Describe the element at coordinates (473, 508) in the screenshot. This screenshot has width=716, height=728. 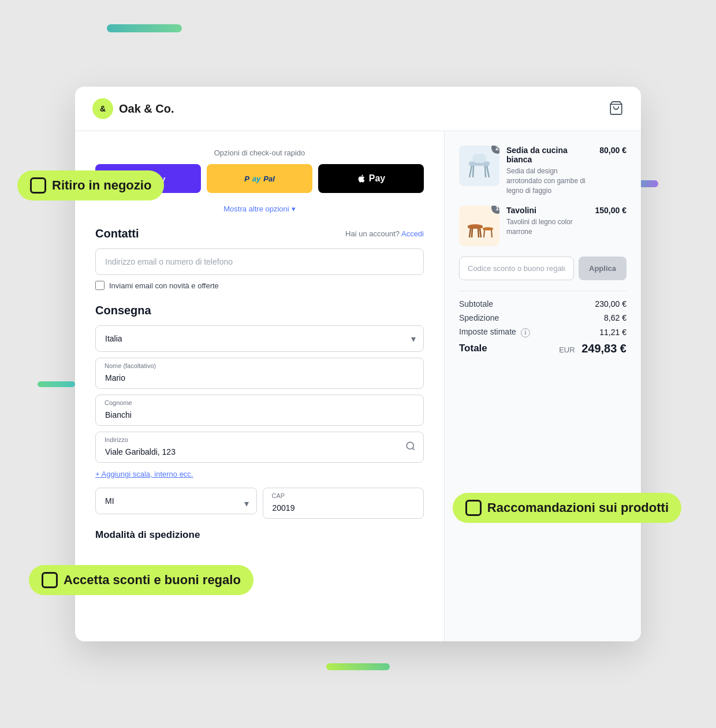
I see `pill-raccomandazioni-icon` at that location.